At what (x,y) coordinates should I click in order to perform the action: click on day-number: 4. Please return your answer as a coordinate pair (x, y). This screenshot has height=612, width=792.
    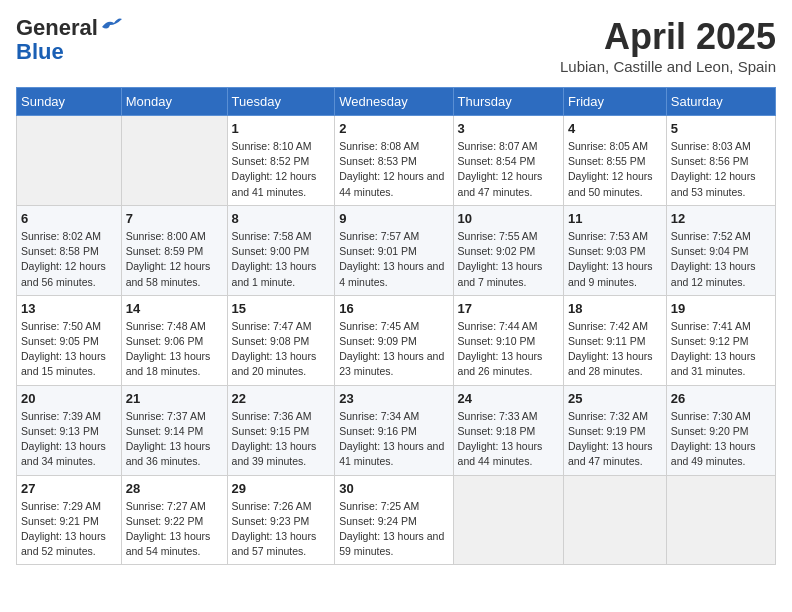
    Looking at the image, I should click on (615, 128).